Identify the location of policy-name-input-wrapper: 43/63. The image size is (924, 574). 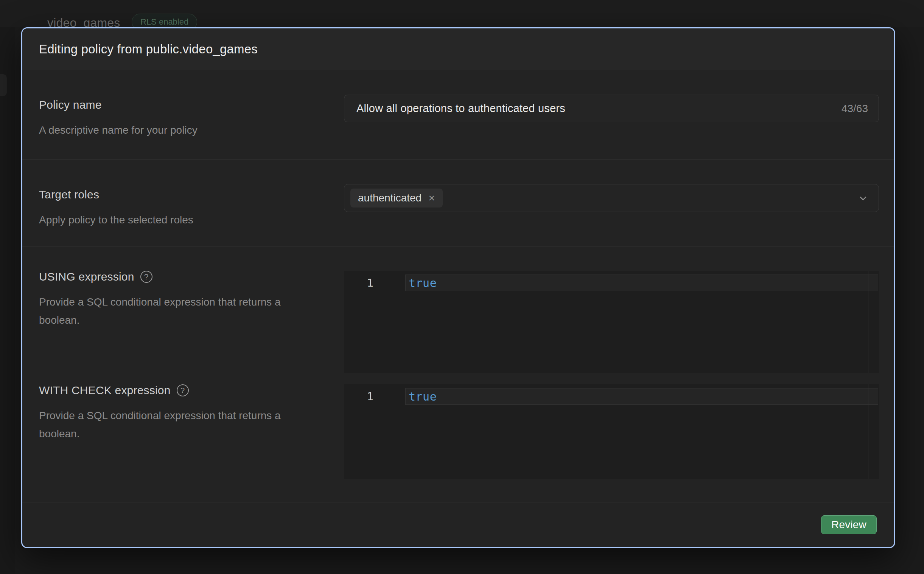
(611, 109).